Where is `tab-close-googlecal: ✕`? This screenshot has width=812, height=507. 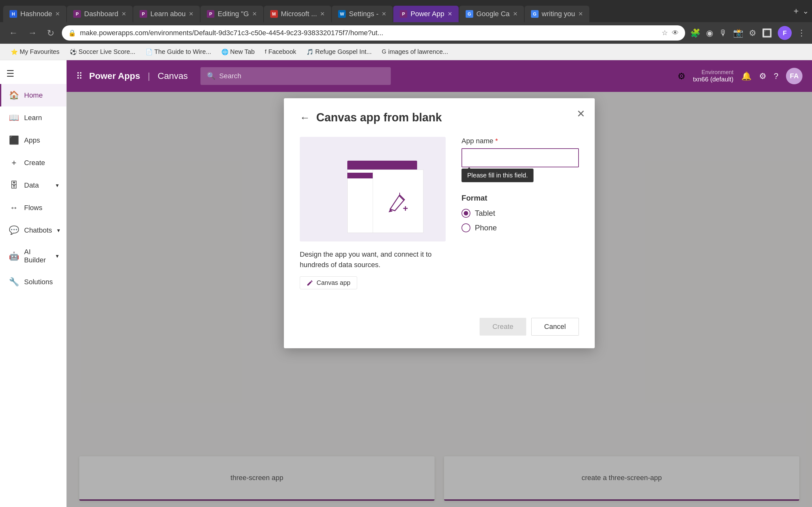 tab-close-googlecal: ✕ is located at coordinates (515, 14).